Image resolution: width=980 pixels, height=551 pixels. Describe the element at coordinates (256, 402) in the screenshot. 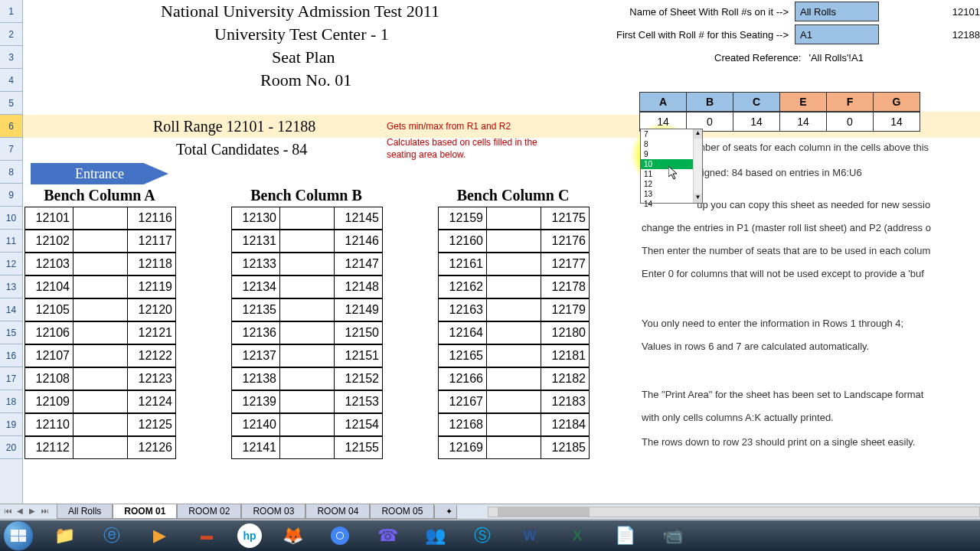

I see `cell: 12139` at that location.